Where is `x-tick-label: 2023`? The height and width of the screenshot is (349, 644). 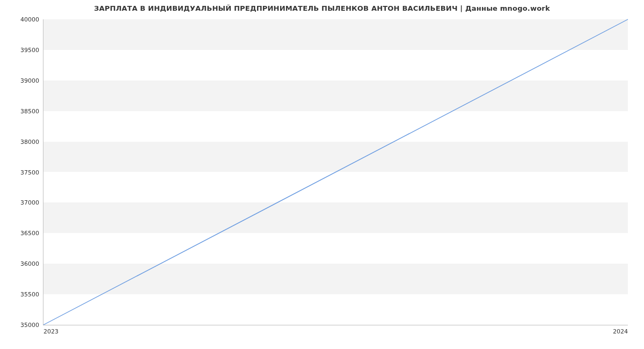
x-tick-label: 2023 is located at coordinates (51, 330).